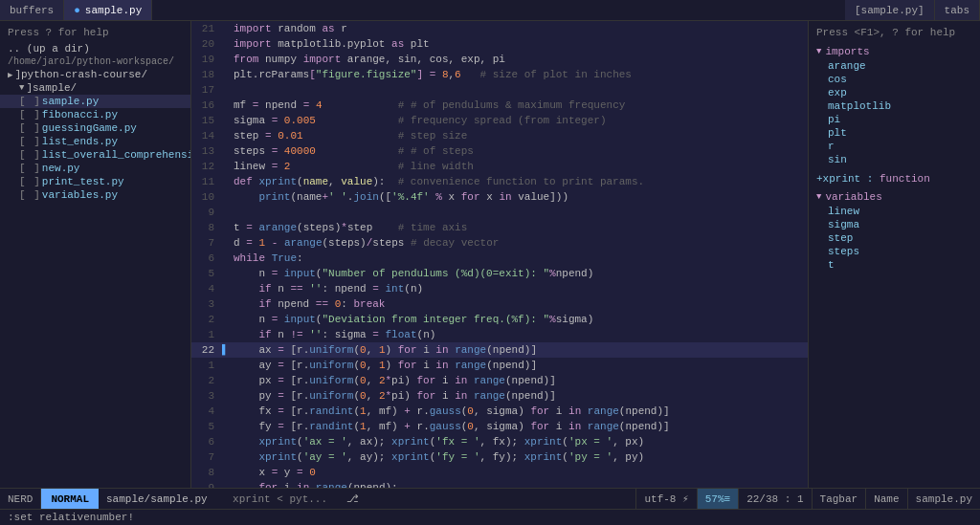 The image size is (980, 525). Describe the element at coordinates (108, 10) in the screenshot. I see `tab-sample-py: ● sample.py` at that location.